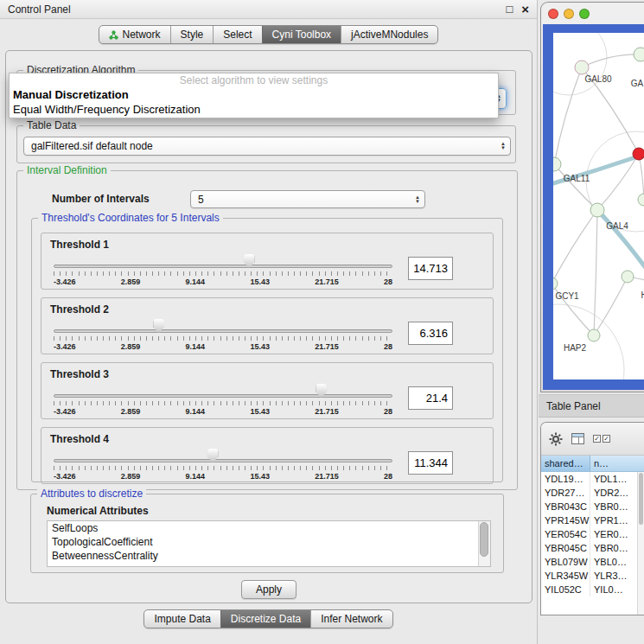 Image resolution: width=644 pixels, height=644 pixels. What do you see at coordinates (607, 439) in the screenshot?
I see `select-column-checkbox-icon: ✓` at bounding box center [607, 439].